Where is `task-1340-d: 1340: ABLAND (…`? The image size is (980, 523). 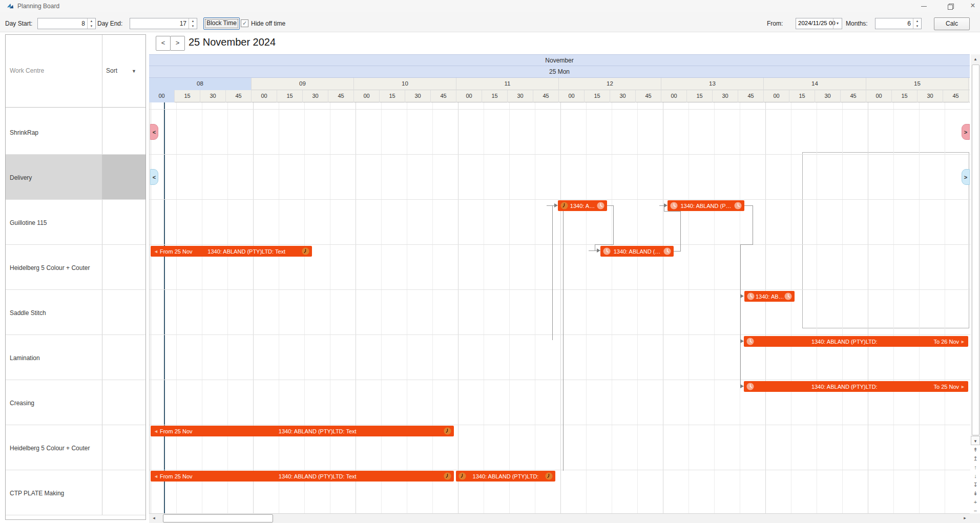
task-1340-d: 1340: ABLAND (… is located at coordinates (637, 251).